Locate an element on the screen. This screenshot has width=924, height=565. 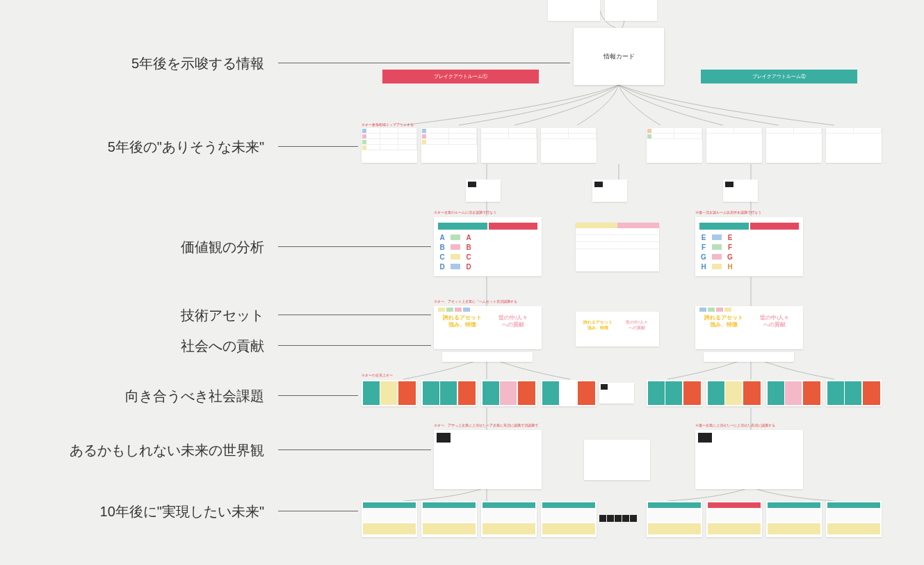
label-values: 価値観の分析 is located at coordinates (222, 248).